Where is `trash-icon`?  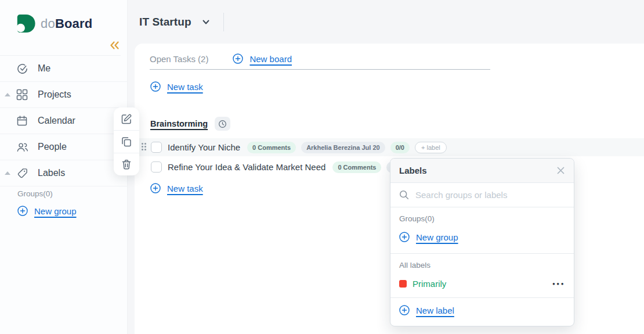
trash-icon is located at coordinates (126, 164).